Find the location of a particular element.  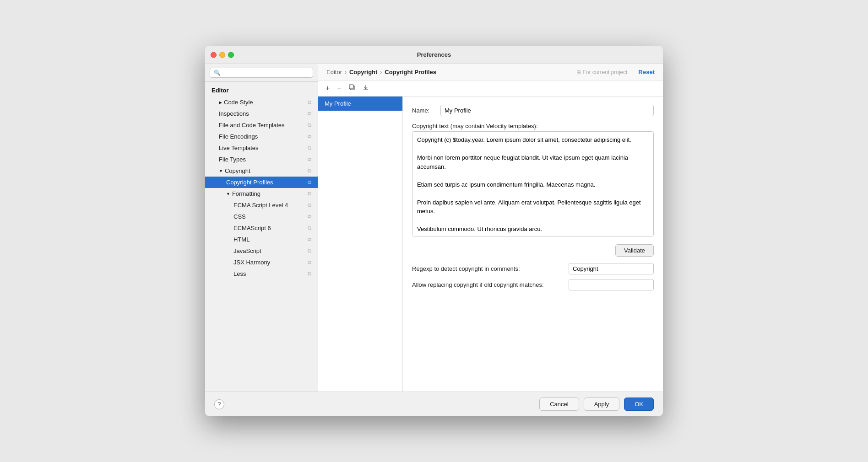

sidebar-item-ecmascript6: ECMAScript 6 ⧉ is located at coordinates (261, 228).